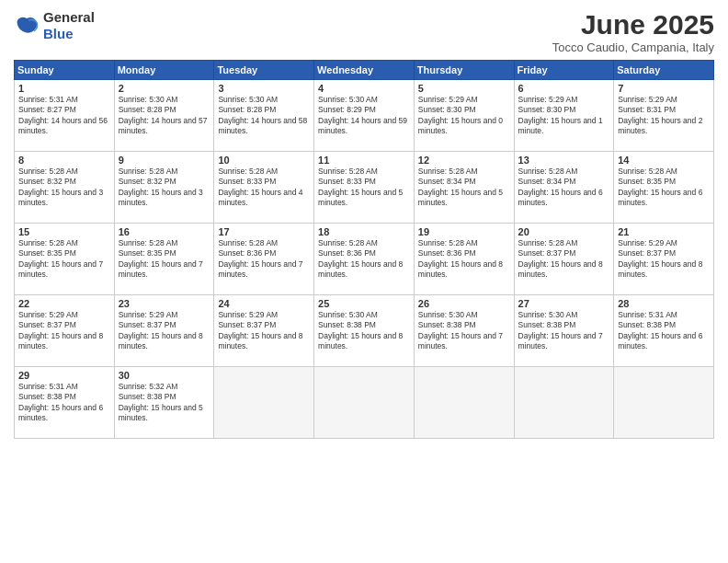  What do you see at coordinates (265, 116) in the screenshot?
I see `day-cell: 3 Sunrise: 5:30 AM Sunset: 8:28 PM Dayli…` at bounding box center [265, 116].